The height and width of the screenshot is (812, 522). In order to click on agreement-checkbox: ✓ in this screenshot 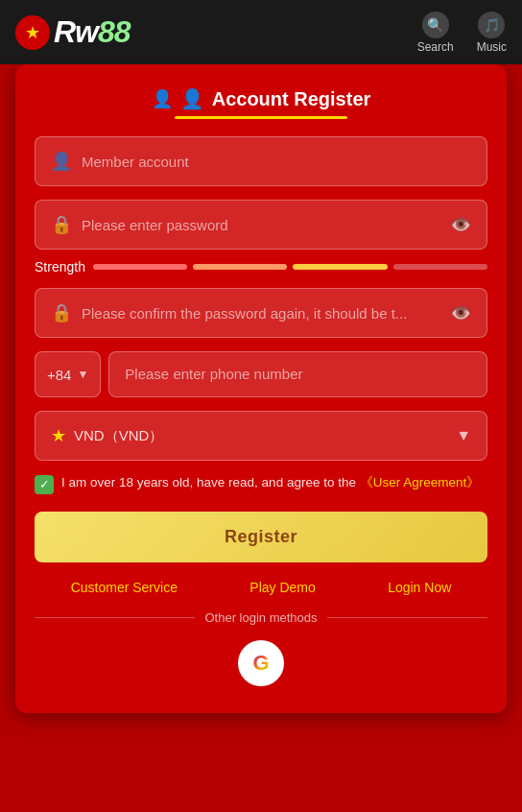, I will do `click(44, 485)`.